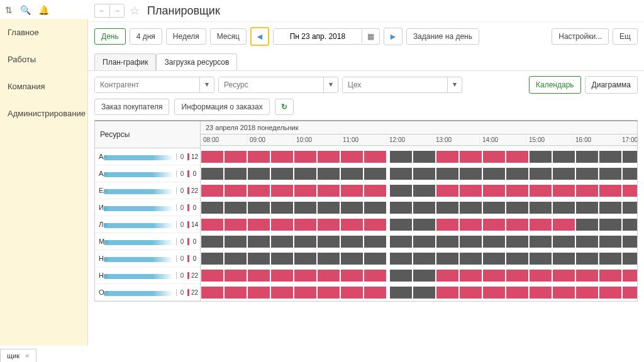 The image size is (644, 362). Describe the element at coordinates (147, 157) in the screenshot. I see `resource-row: Ал012` at that location.